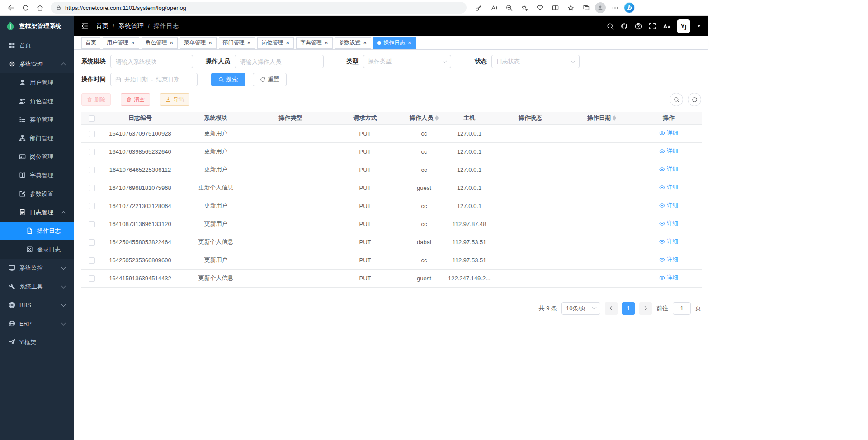 The image size is (868, 440). What do you see at coordinates (509, 8) in the screenshot?
I see `zoom-out-icon` at bounding box center [509, 8].